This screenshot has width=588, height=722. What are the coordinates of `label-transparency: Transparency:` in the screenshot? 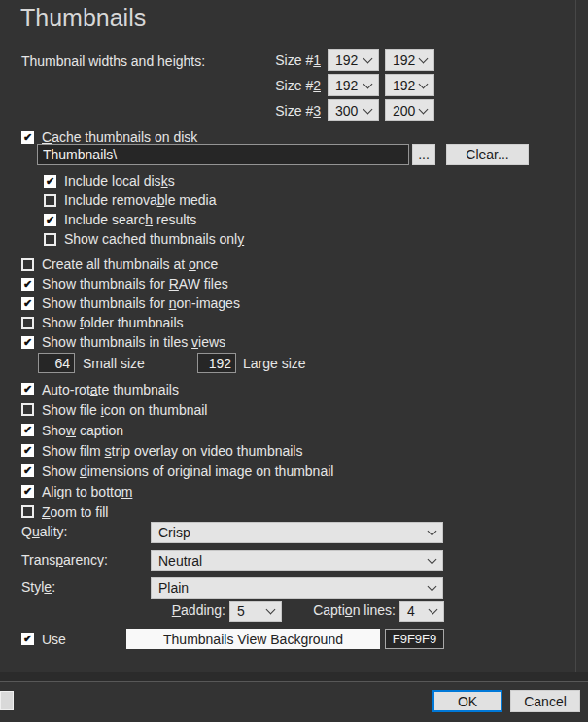 It's located at (64, 560).